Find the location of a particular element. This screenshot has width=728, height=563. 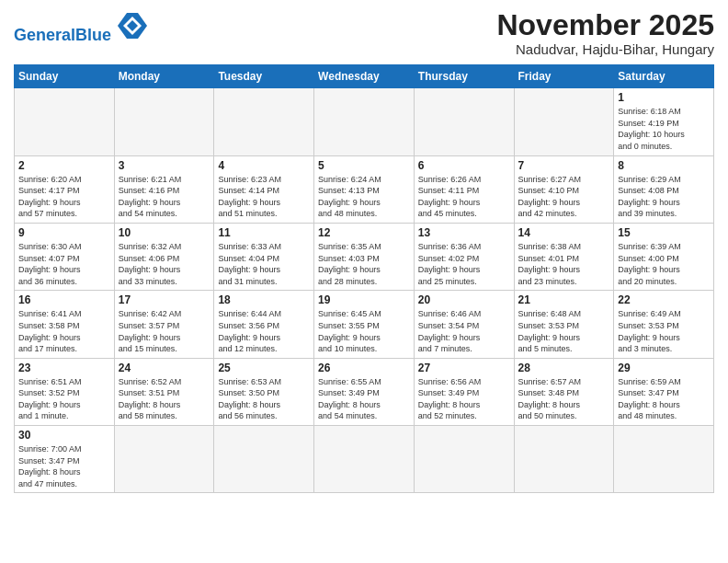

day-info: Sunrise: 6:44 AM Sunset: 3:56 PM Dayligh… is located at coordinates (264, 331).